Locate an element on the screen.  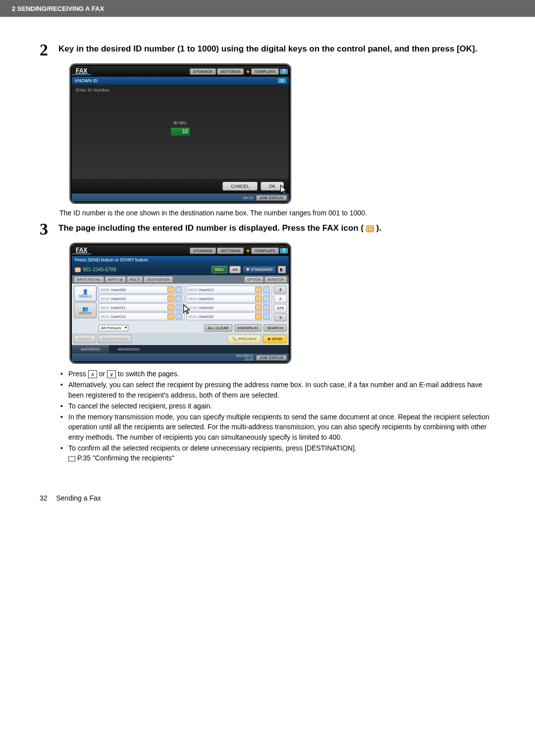
recipient-number: 901-2345-6789 is located at coordinates (100, 269).